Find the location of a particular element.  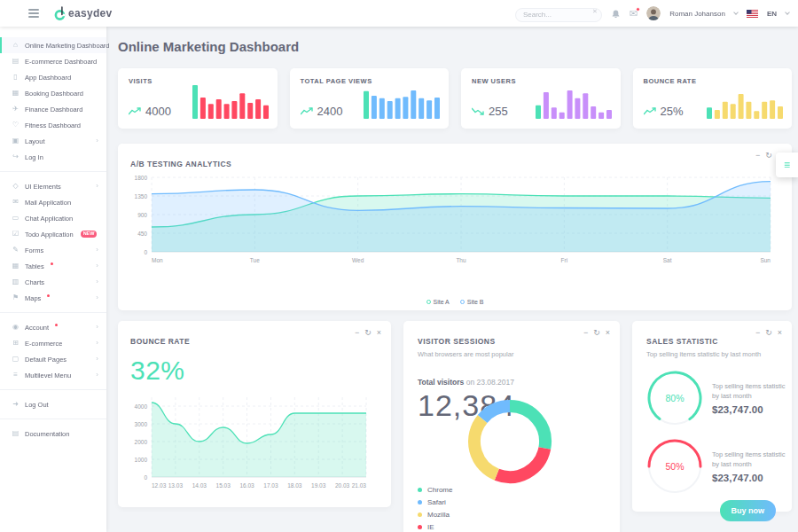

sidebar-item-log-in: ↪Log In is located at coordinates (53, 157).